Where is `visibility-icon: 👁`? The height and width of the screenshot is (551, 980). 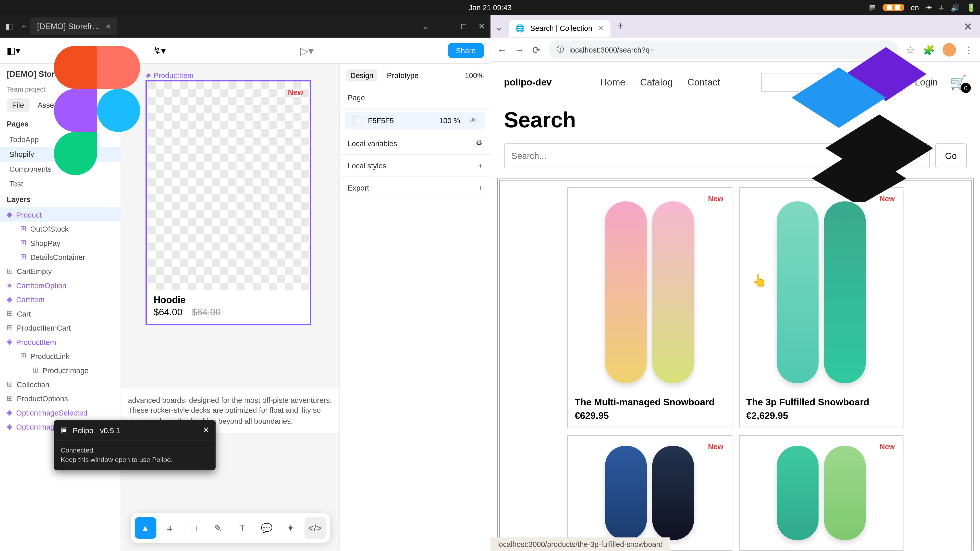 visibility-icon: 👁 is located at coordinates (473, 121).